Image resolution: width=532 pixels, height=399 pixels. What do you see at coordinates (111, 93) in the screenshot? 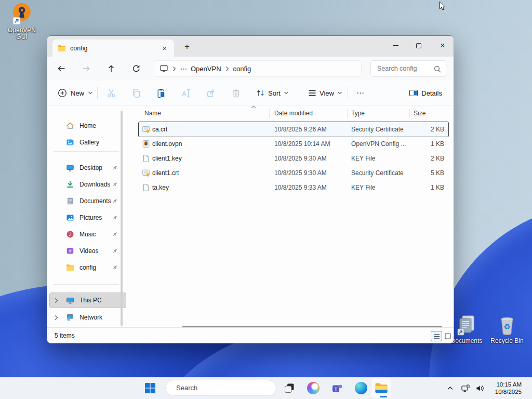
I see `cut-button` at bounding box center [111, 93].